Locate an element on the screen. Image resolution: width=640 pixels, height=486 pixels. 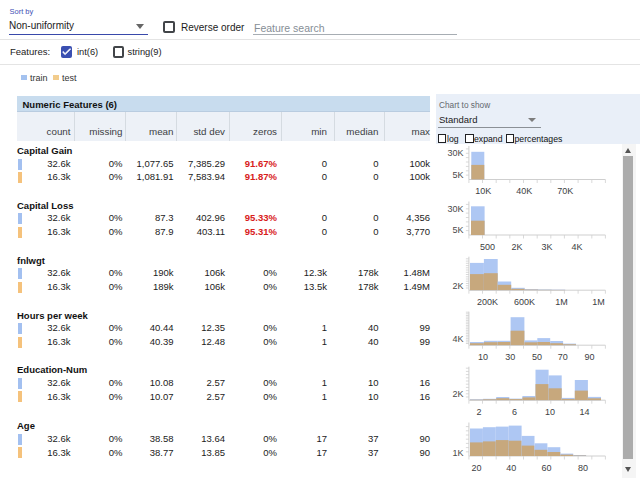
svg-text: 90 is located at coordinates (589, 357).